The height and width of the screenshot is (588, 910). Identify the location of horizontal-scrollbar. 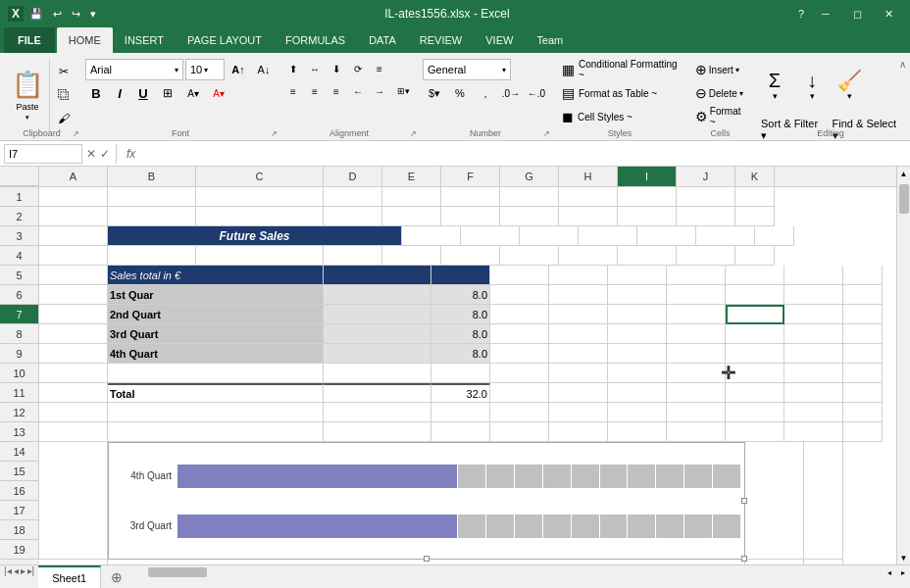
(506, 576).